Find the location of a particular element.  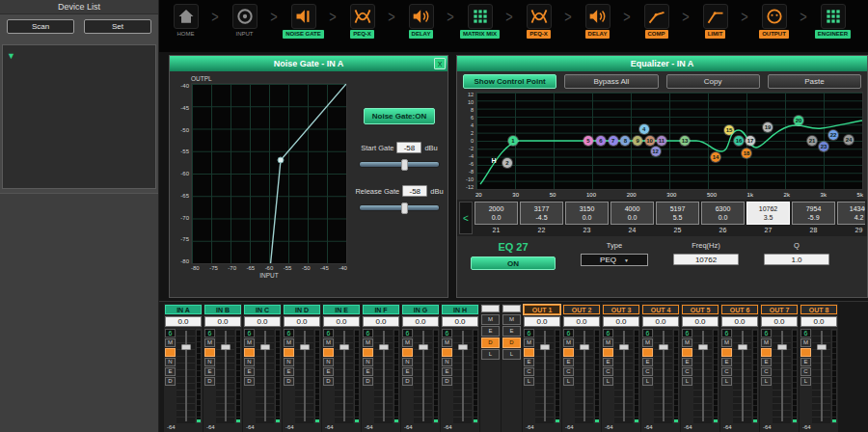

eq-control-point-8: 8 is located at coordinates (625, 141).